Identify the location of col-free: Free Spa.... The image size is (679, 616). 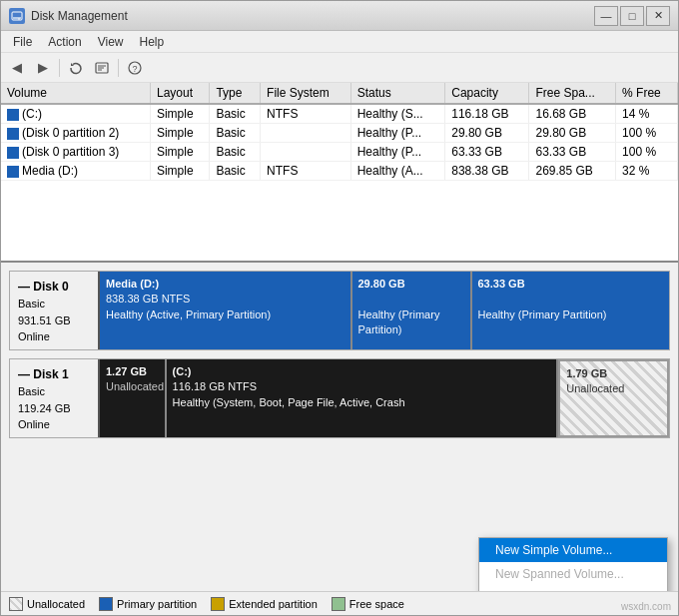
(573, 94).